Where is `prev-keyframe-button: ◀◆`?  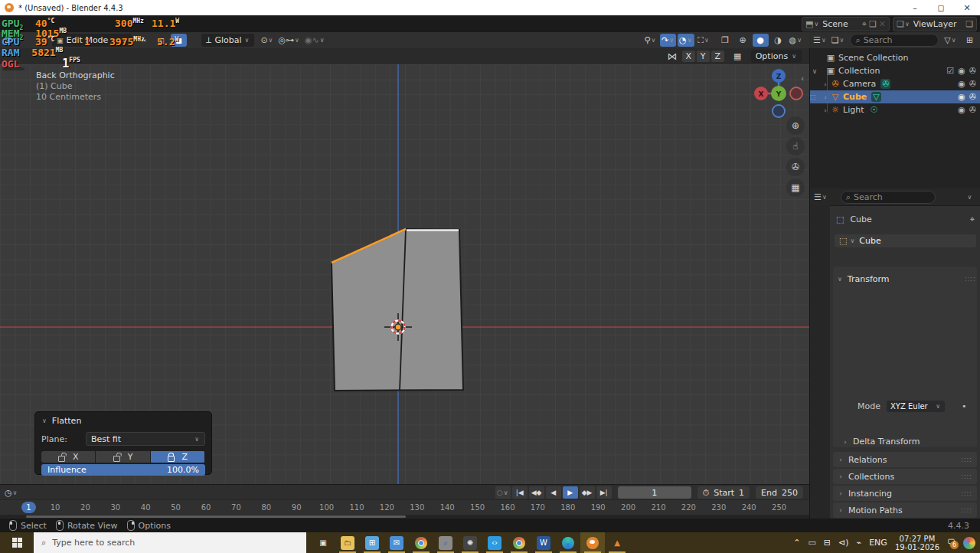
prev-keyframe-button: ◀◆ is located at coordinates (537, 492).